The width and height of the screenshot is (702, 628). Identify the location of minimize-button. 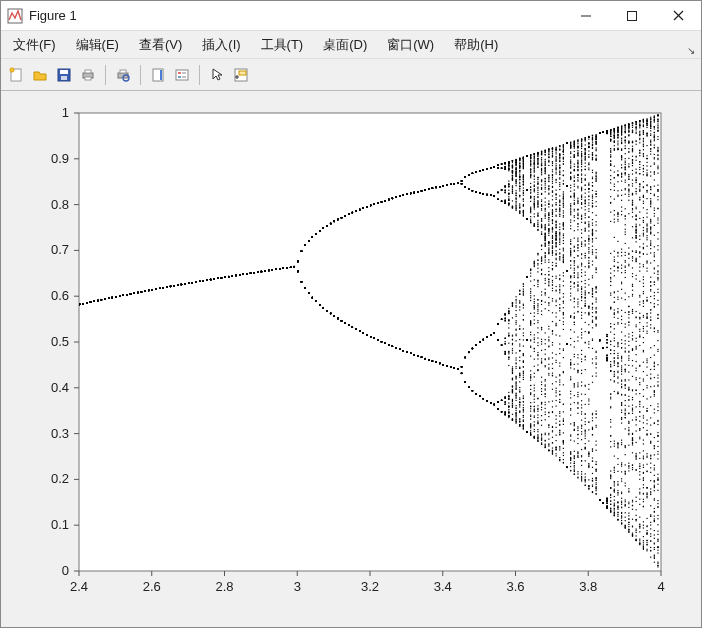
(586, 16).